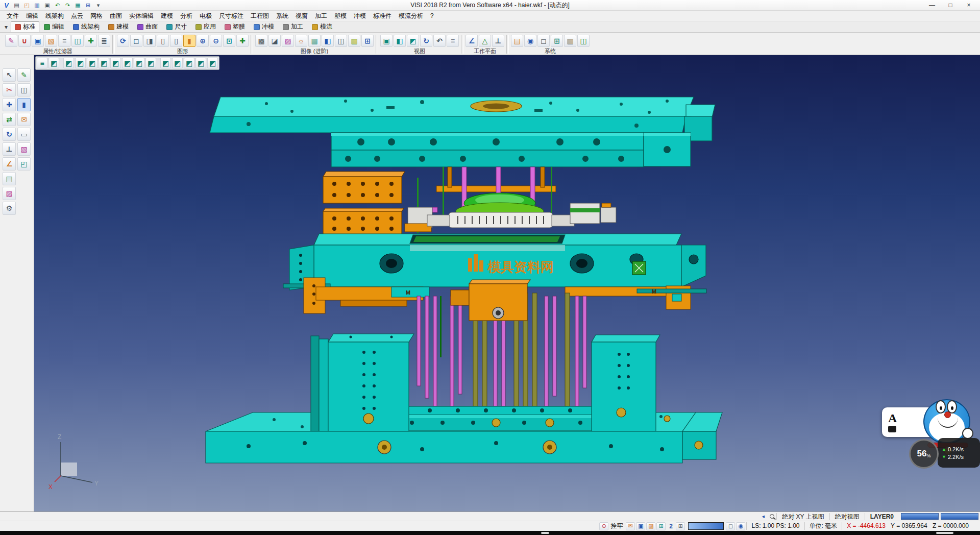 The width and height of the screenshot is (980, 535). What do you see at coordinates (362, 383) in the screenshot?
I see `part-left-riser-block` at bounding box center [362, 383].